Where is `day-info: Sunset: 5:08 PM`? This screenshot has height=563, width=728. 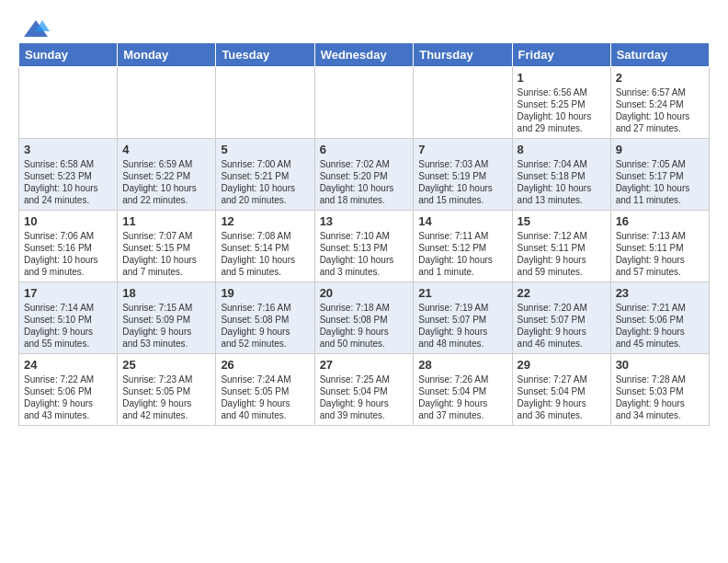 day-info: Sunset: 5:08 PM is located at coordinates (364, 320).